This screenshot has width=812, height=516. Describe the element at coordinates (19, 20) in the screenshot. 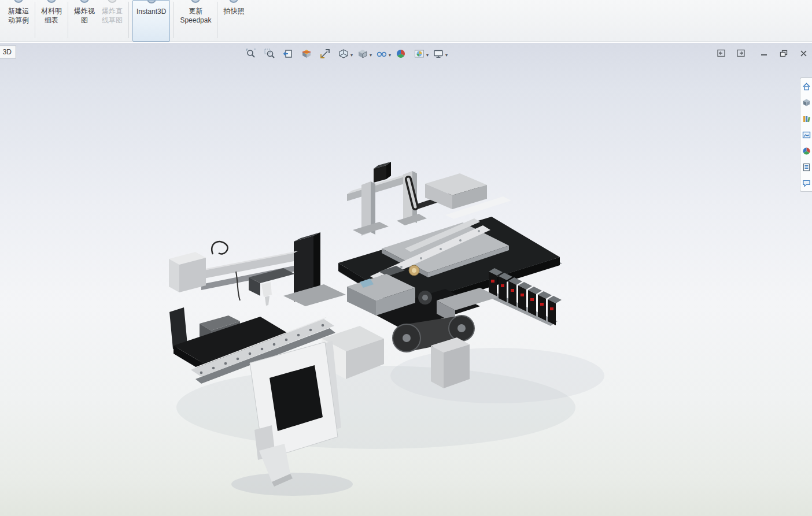

I see `ribbon-button-label: 动算例` at that location.